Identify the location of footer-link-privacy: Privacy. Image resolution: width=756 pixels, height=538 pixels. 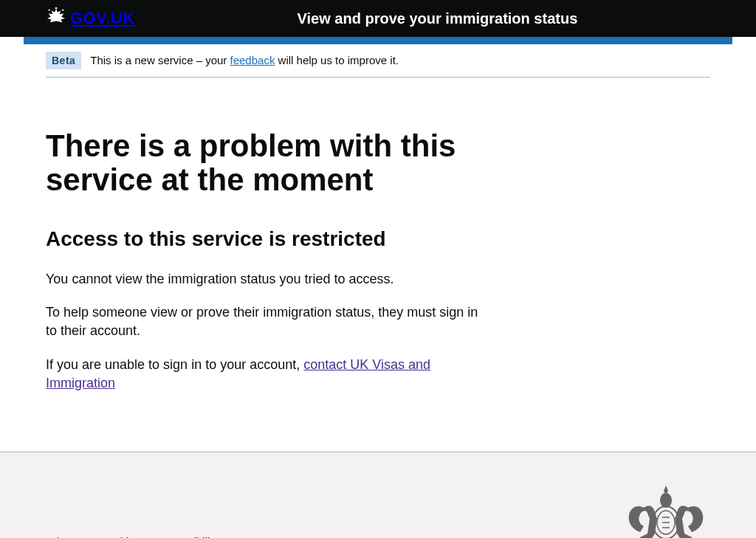
(63, 537).